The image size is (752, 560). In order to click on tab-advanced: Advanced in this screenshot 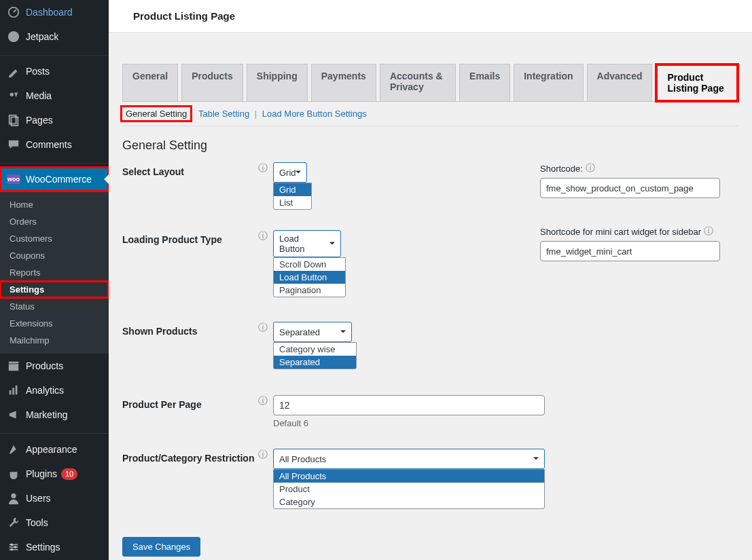, I will do `click(620, 83)`.